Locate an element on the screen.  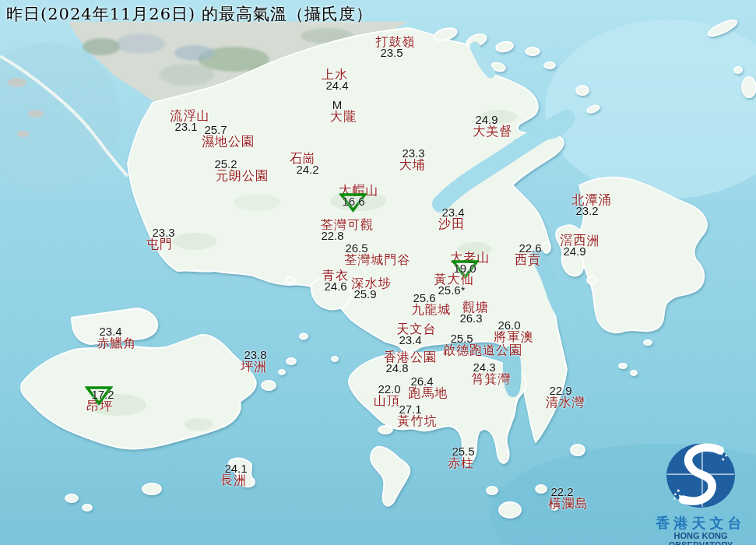
station-name: 啟德跑道公園 is located at coordinates (483, 350).